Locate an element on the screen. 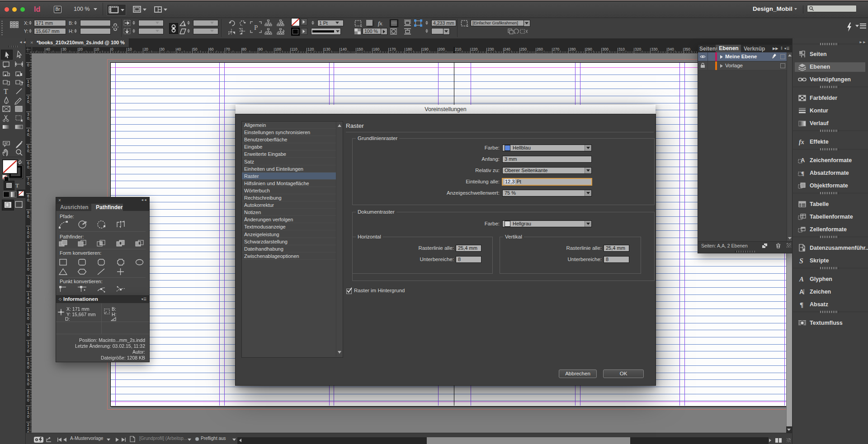 The image size is (868, 444). svg-text: S is located at coordinates (801, 261).